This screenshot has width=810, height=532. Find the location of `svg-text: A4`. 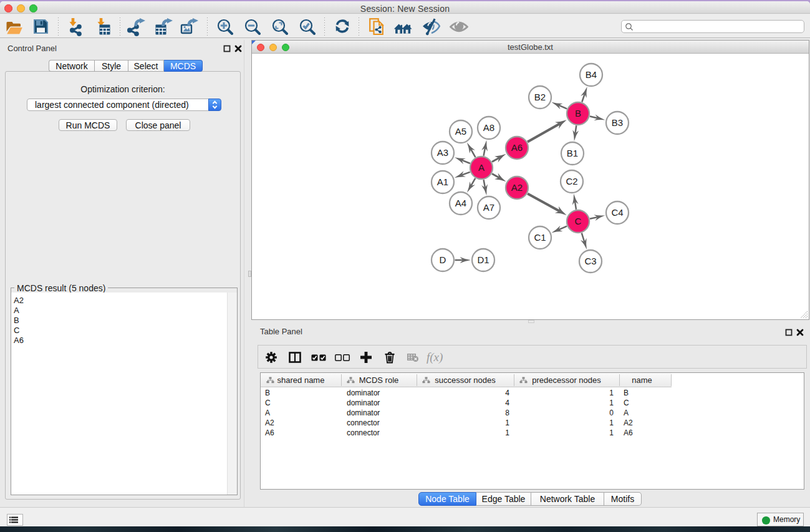

svg-text: A4 is located at coordinates (461, 203).